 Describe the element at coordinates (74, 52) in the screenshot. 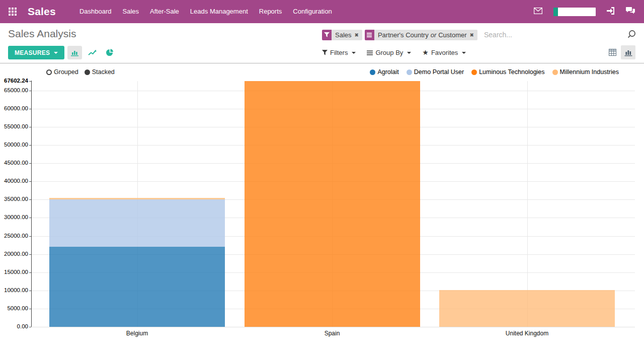

I see `bar-chart-button` at that location.